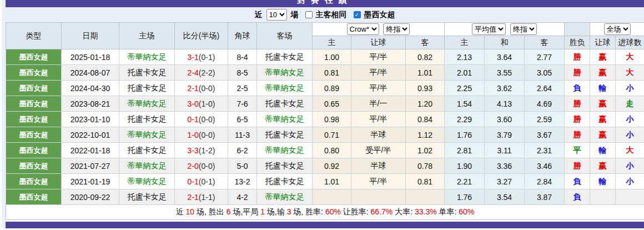  Describe the element at coordinates (358, 14) in the screenshot. I see `league-filter-checkbox` at that location.